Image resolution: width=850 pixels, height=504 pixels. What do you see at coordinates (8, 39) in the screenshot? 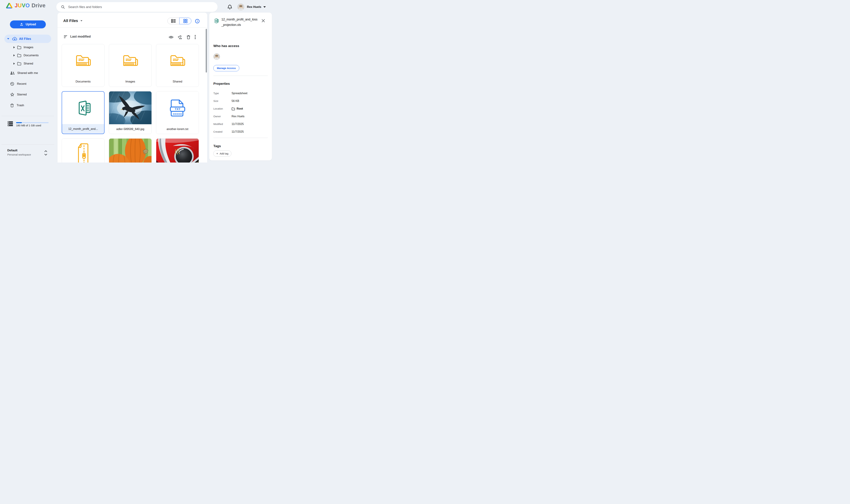
I see `collapse-caret-icon` at bounding box center [8, 39].